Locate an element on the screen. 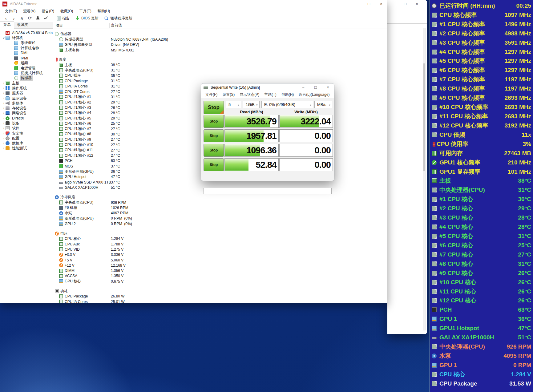 This screenshot has width=533, height=392. sensor-row: GPU 20 RPM (0%) is located at coordinates (220, 224).